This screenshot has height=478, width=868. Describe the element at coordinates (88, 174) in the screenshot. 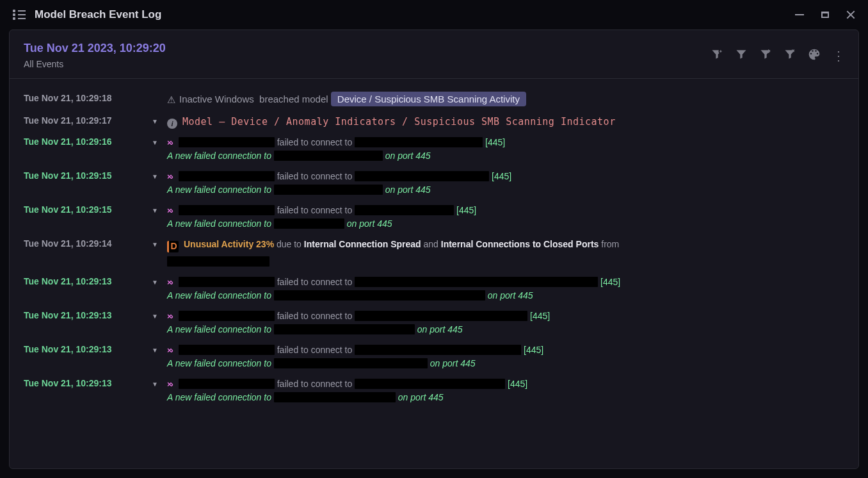

I see `timestamp: Tue Nov 21, 10:29:15` at that location.